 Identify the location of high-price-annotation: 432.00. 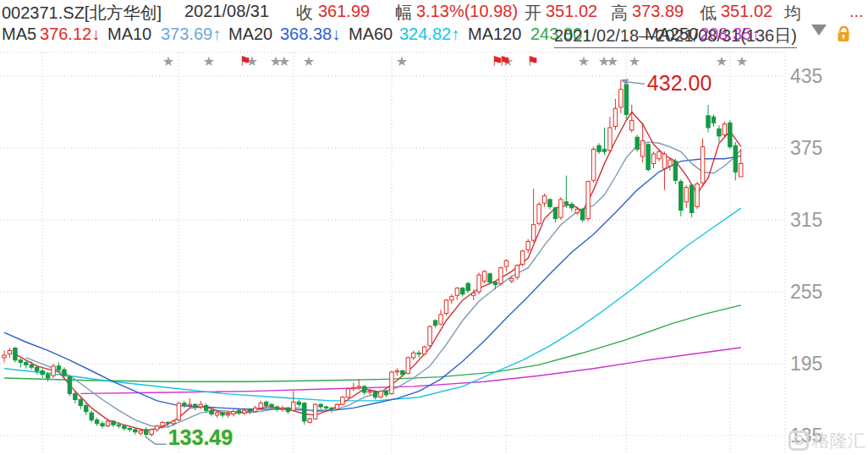
(679, 83).